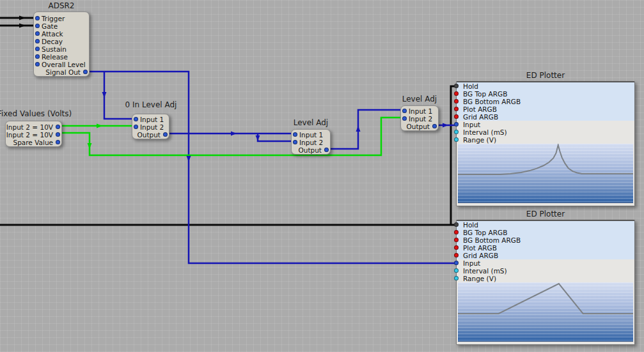 The height and width of the screenshot is (352, 644). I want to click on port-fixed-out-1: Input 2 = 10V, so click(33, 127).